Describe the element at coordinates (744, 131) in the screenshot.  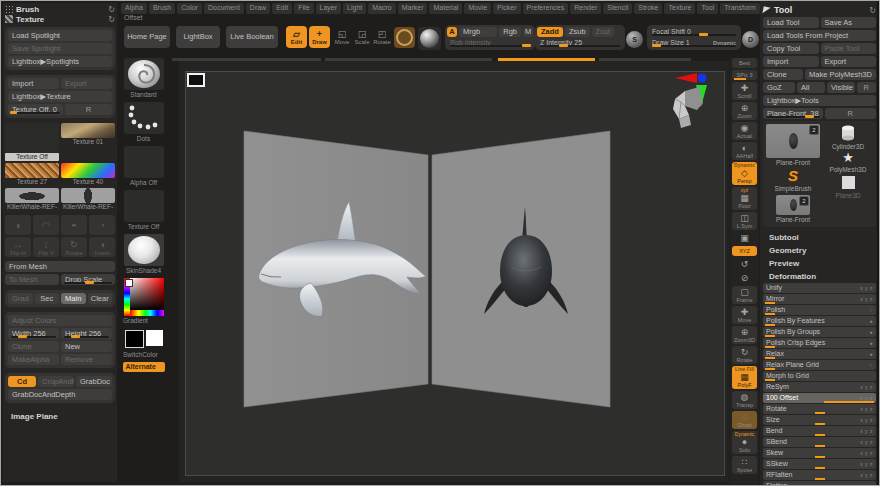
I see `nav-button: ◉ Actual` at that location.